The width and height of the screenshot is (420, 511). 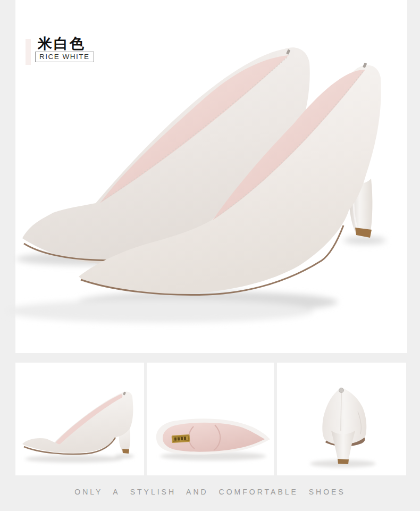 I want to click on thumbnail-back-view, so click(x=341, y=419).